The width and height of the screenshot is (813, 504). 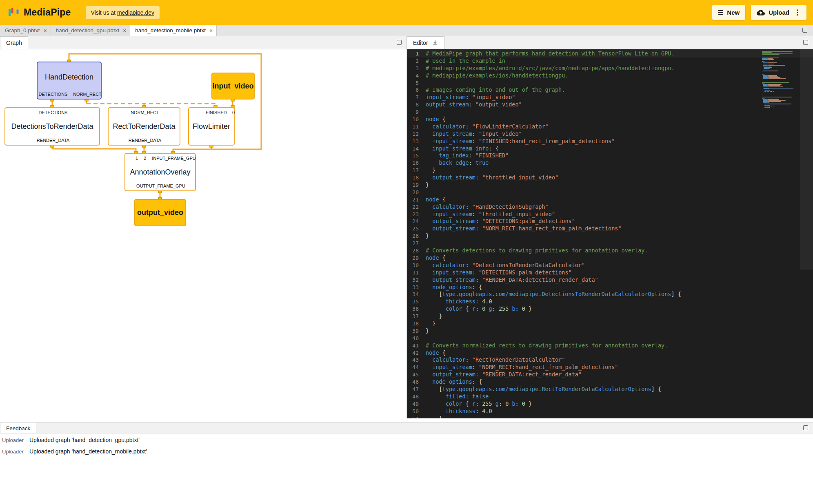 I want to click on code-line: 14 input_stream_info: {, so click(x=610, y=149).